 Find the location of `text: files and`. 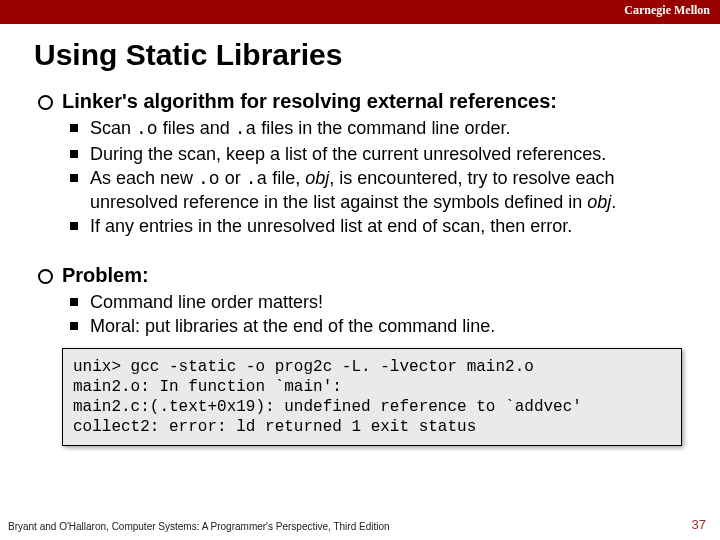

text: files and is located at coordinates (196, 128).